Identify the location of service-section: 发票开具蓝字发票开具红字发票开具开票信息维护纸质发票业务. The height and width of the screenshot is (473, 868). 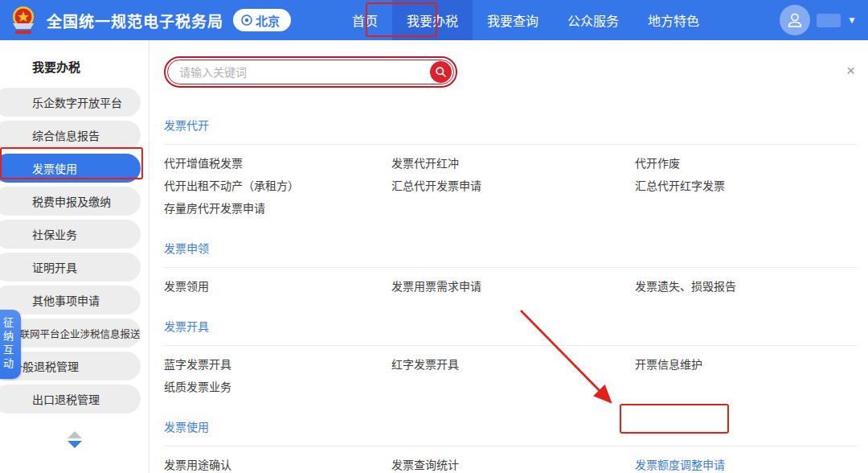
(510, 357).